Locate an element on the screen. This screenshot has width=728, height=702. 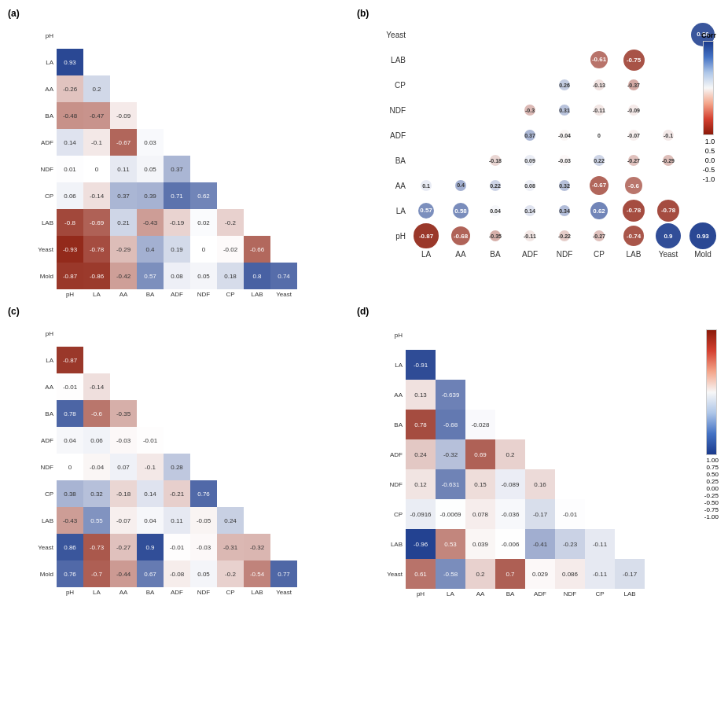
heatmap-cell: -0.09 is located at coordinates (123, 116).